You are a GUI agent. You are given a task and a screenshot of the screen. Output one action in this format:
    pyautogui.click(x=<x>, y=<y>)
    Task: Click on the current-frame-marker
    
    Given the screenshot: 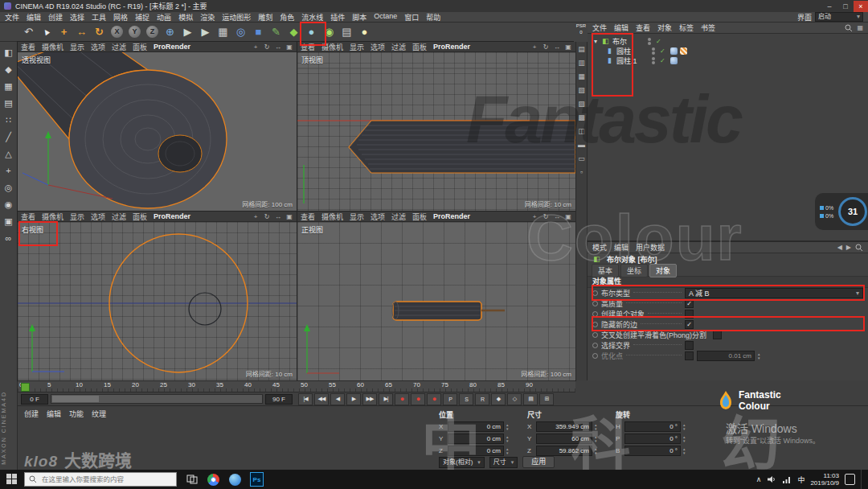 What is the action you would take?
    pyautogui.click(x=26, y=388)
    